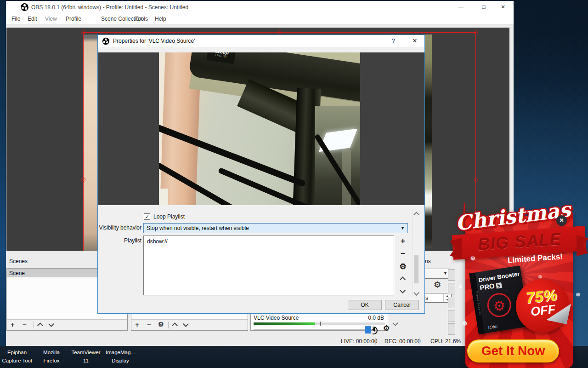 Image resolution: width=588 pixels, height=368 pixels. I want to click on ok-button: OK, so click(365, 305).